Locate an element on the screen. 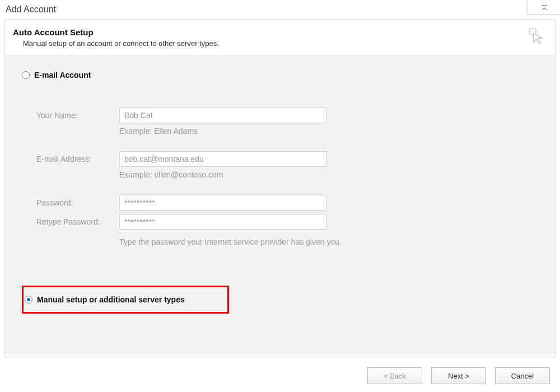 Image resolution: width=560 pixels, height=392 pixels. cursor-sparkle-icon is located at coordinates (536, 37).